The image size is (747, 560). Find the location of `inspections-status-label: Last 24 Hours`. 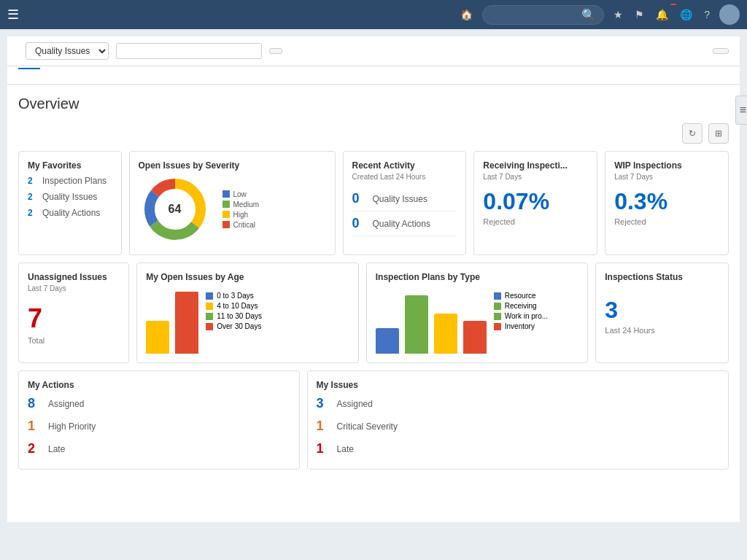

inspections-status-label: Last 24 Hours is located at coordinates (662, 330).